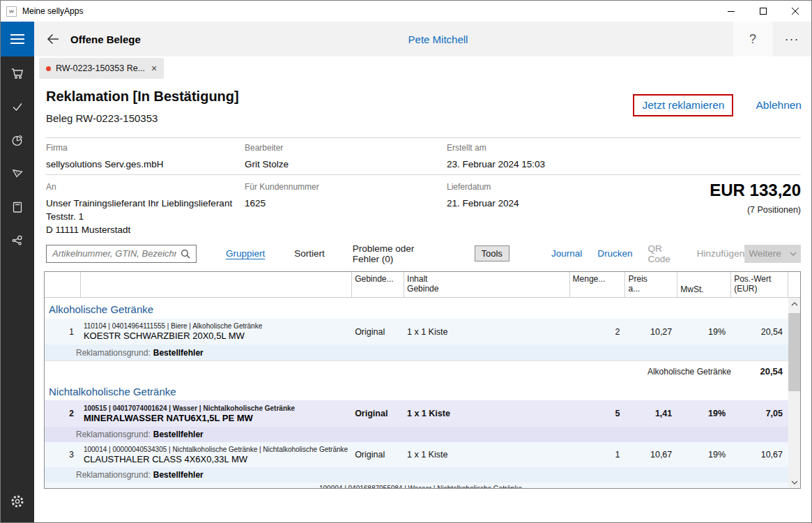 The height and width of the screenshot is (523, 812). Describe the element at coordinates (121, 254) in the screenshot. I see `search-box` at that location.